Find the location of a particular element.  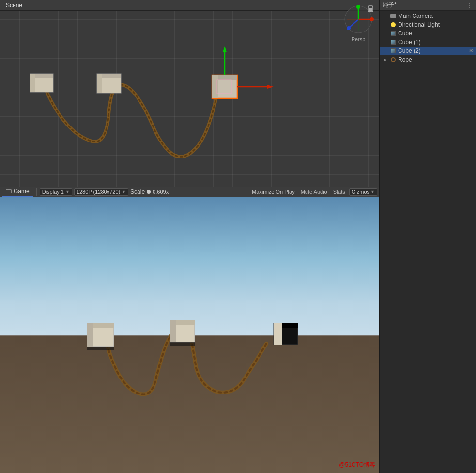

gizmos-dropdown: Gizmos ▼ is located at coordinates (363, 192).